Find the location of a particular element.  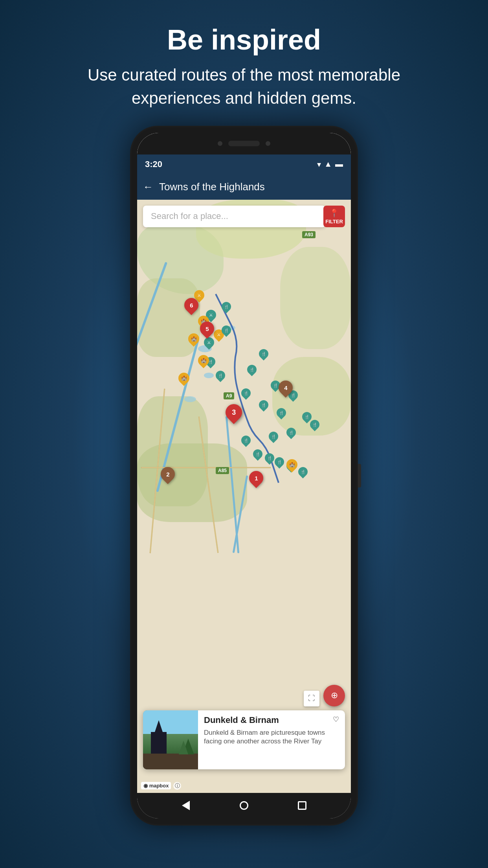

castle-pin-2: 🏰 is located at coordinates (194, 339).